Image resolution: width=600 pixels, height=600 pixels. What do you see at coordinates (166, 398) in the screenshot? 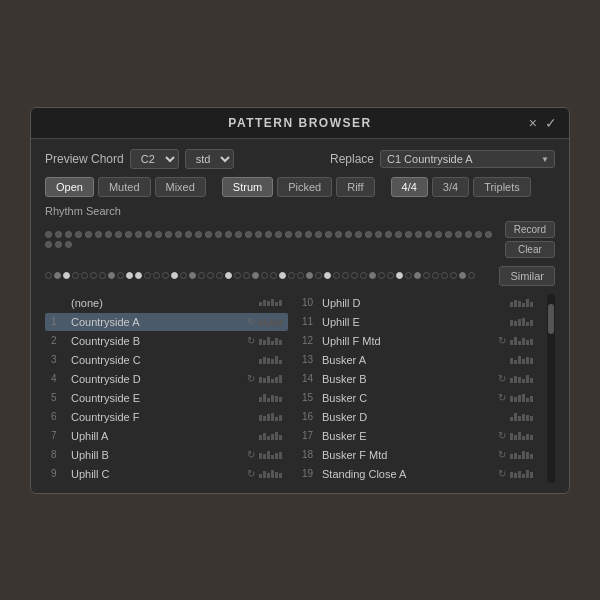
I see `list-item: 5 Countryside E` at bounding box center [166, 398].